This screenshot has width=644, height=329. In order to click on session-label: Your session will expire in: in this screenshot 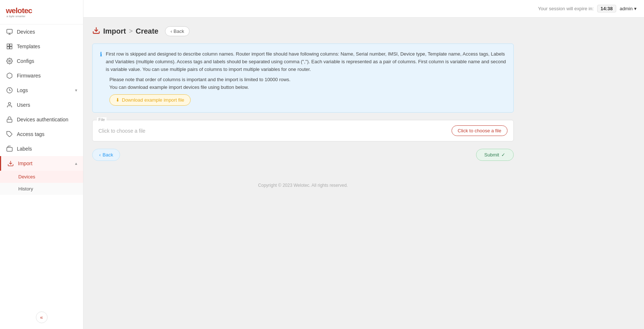, I will do `click(566, 9)`.